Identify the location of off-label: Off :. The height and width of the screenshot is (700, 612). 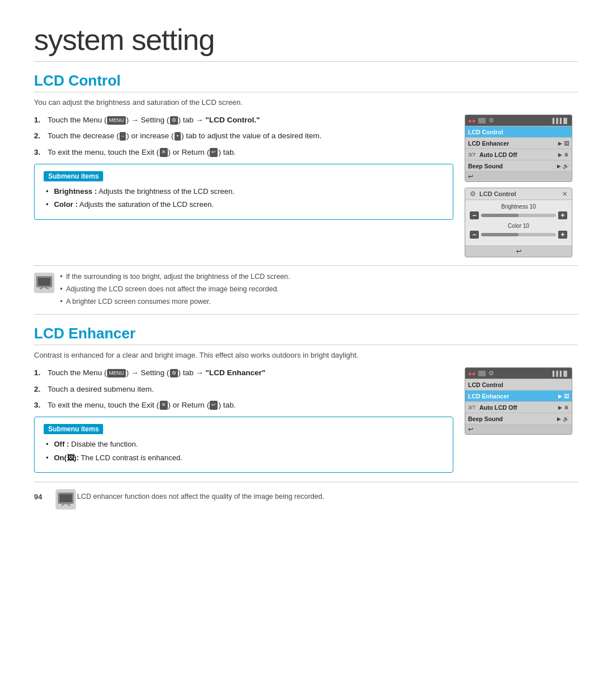
(61, 444).